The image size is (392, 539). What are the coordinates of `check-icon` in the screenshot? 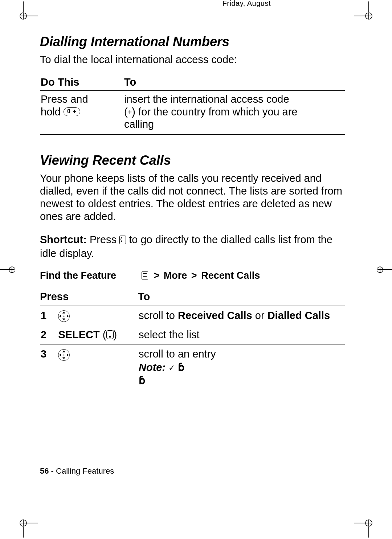 It's located at (172, 367).